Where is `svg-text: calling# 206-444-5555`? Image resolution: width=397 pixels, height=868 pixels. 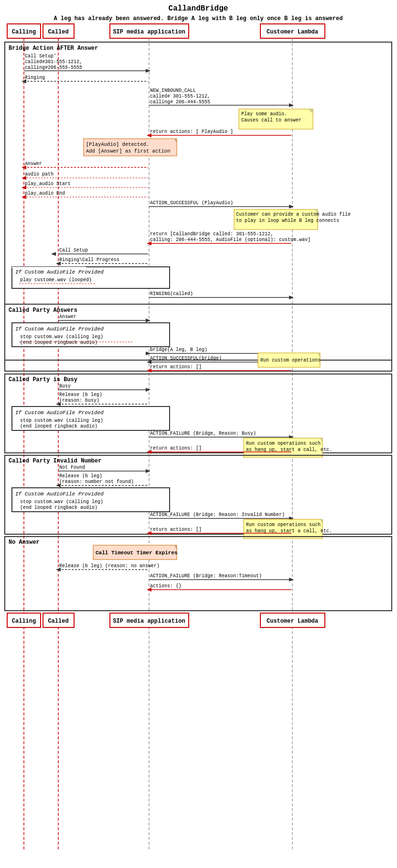
svg-text: calling# 206-444-5555 is located at coordinates (180, 102).